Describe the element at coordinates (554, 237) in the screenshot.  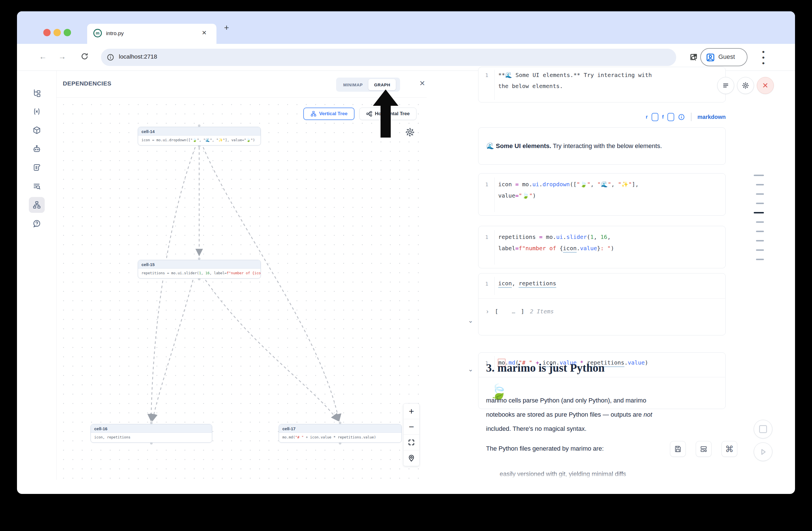
I see `code-line: repetitions = mo.ui.slider(1, 16,` at that location.